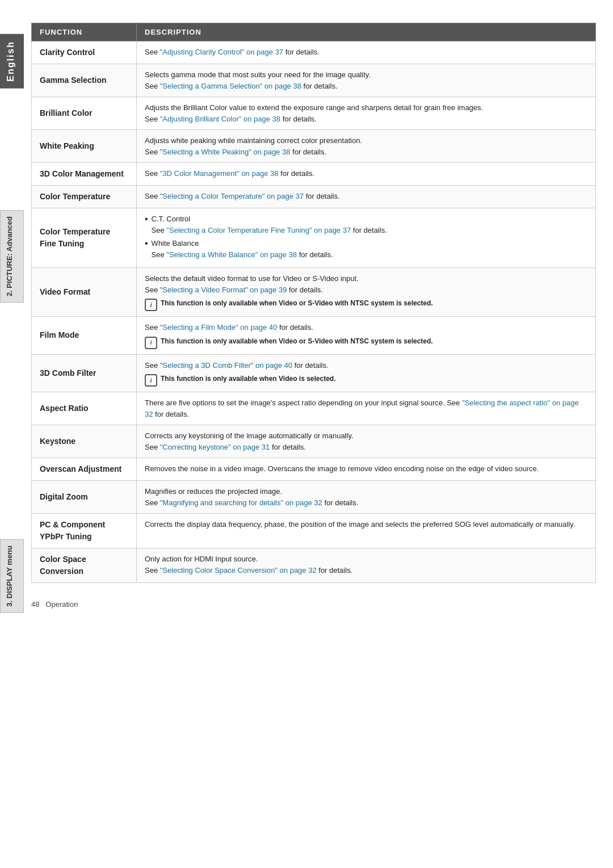  What do you see at coordinates (314, 146) in the screenshot?
I see `table-row: White PeakingAdjusts white peaking while…` at bounding box center [314, 146].